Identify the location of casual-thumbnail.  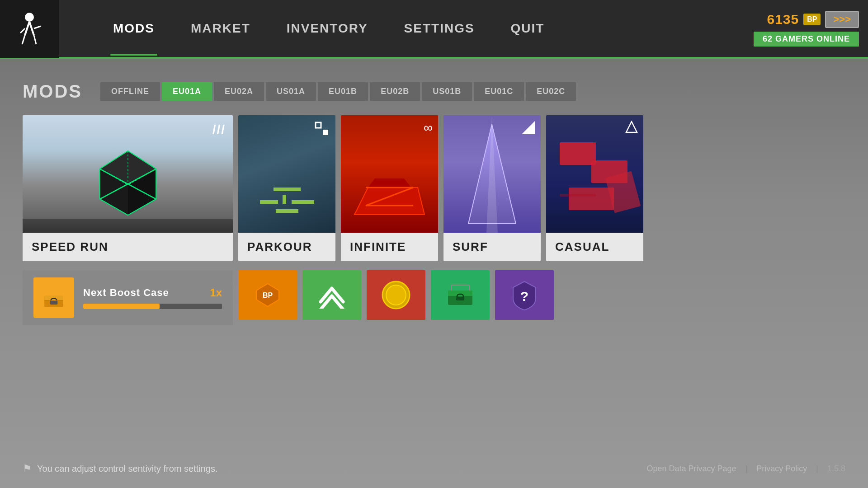
(595, 174).